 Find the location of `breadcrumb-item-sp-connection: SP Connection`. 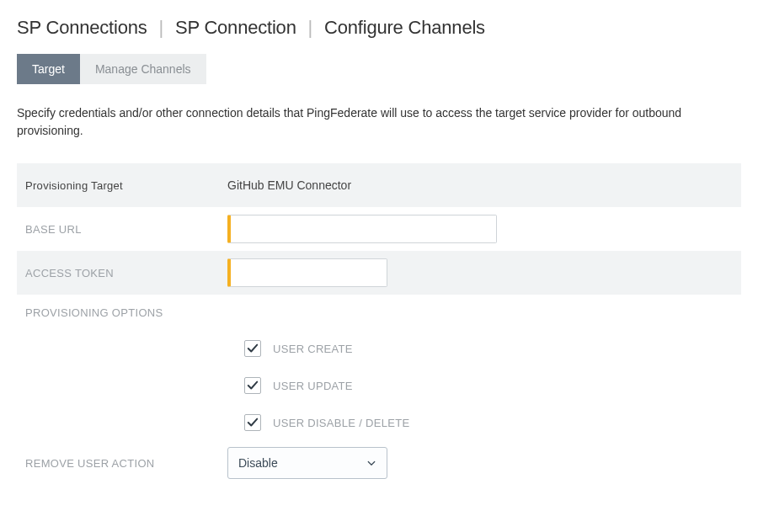

breadcrumb-item-sp-connection: SP Connection is located at coordinates (236, 27).